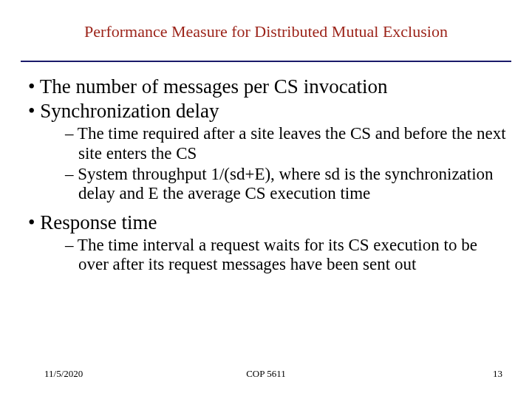  Describe the element at coordinates (266, 61) in the screenshot. I see `title-divider` at that location.